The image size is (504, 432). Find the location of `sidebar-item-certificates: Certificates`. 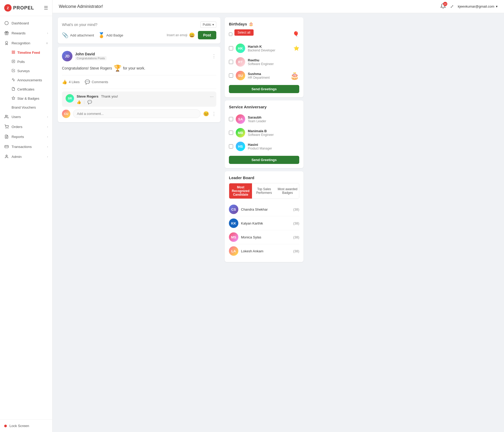

sidebar-item-certificates: Certificates is located at coordinates (26, 89).